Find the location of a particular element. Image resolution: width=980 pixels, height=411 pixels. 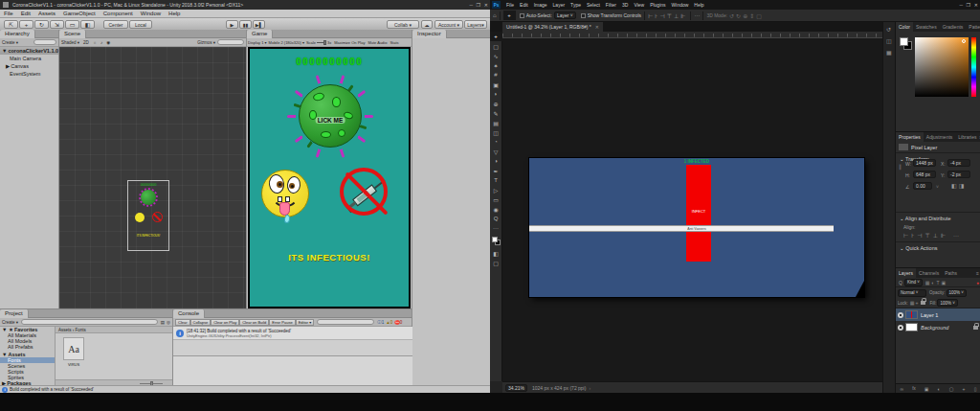

unity-menu-component: Component is located at coordinates (119, 13).